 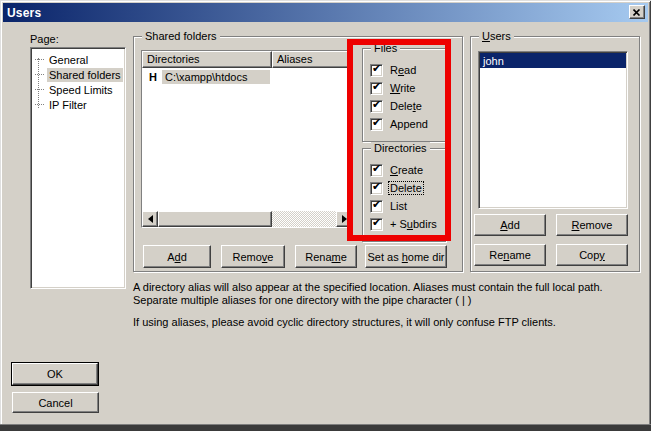 What do you see at coordinates (344, 219) in the screenshot?
I see `scroll-right-button` at bounding box center [344, 219].